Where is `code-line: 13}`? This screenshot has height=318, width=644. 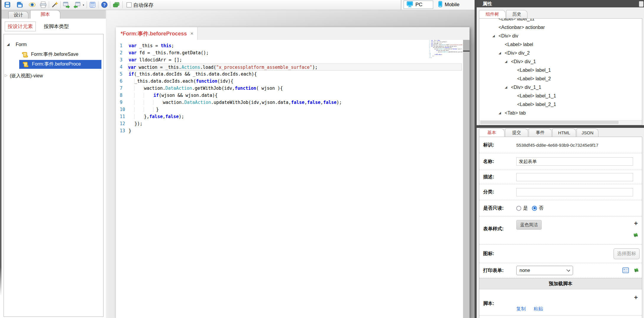 code-line: 13} is located at coordinates (289, 131).